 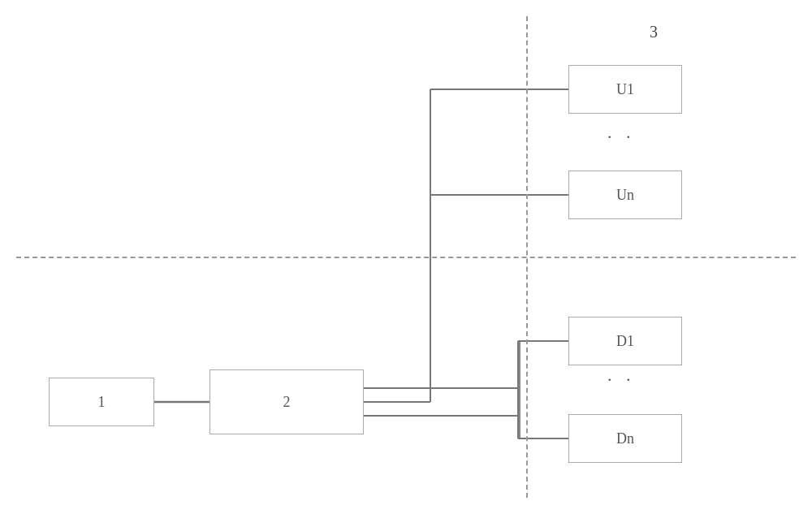 What do you see at coordinates (625, 195) in the screenshot?
I see `node-label-un: Un` at bounding box center [625, 195].